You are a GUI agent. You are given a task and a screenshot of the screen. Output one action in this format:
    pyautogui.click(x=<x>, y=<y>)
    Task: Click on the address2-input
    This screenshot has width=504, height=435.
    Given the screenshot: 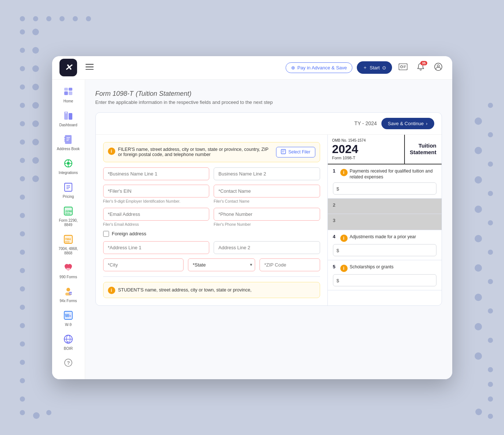 What is the action you would take?
    pyautogui.click(x=267, y=247)
    